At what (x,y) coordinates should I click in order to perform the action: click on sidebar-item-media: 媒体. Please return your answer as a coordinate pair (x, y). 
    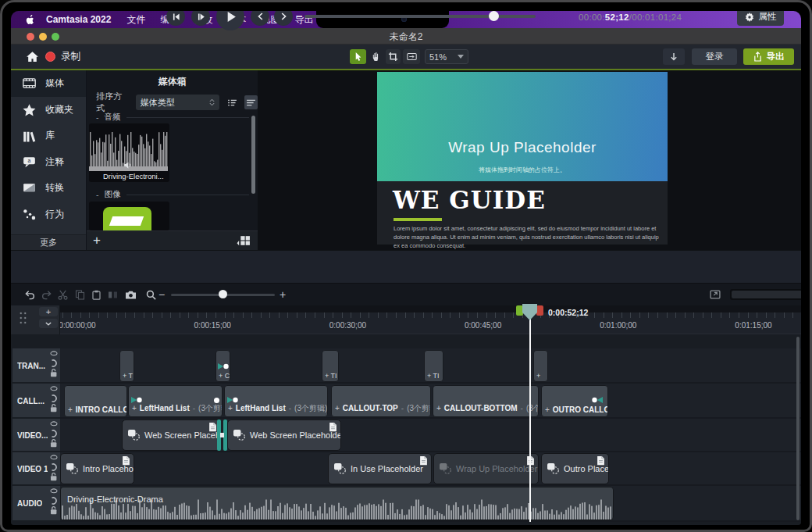
    Looking at the image, I should click on (48, 84).